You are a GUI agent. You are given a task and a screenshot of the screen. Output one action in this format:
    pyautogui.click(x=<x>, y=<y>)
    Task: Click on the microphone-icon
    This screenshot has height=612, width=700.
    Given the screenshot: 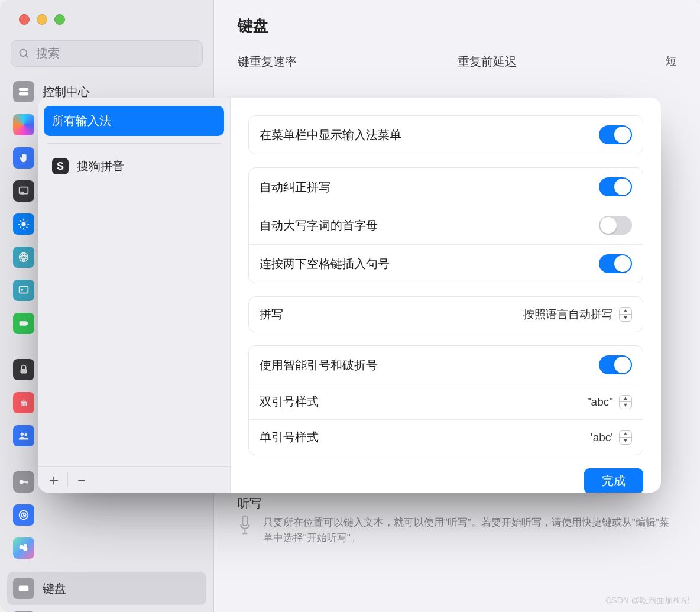 What is the action you would take?
    pyautogui.click(x=245, y=526)
    